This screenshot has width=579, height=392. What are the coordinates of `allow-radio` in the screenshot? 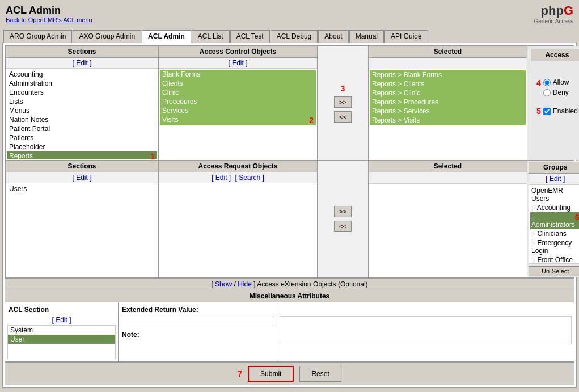 It's located at (547, 83).